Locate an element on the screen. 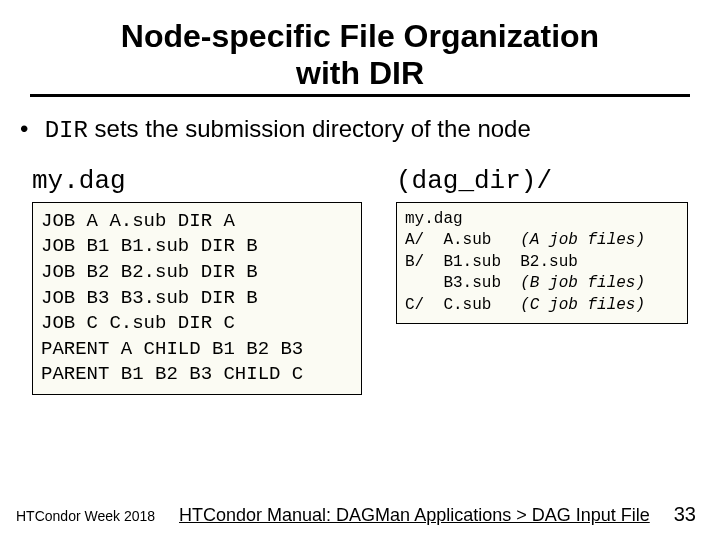  dir-listing-box: my.dag A/ A.sub (A job files) B/ B1.sub … is located at coordinates (542, 263).